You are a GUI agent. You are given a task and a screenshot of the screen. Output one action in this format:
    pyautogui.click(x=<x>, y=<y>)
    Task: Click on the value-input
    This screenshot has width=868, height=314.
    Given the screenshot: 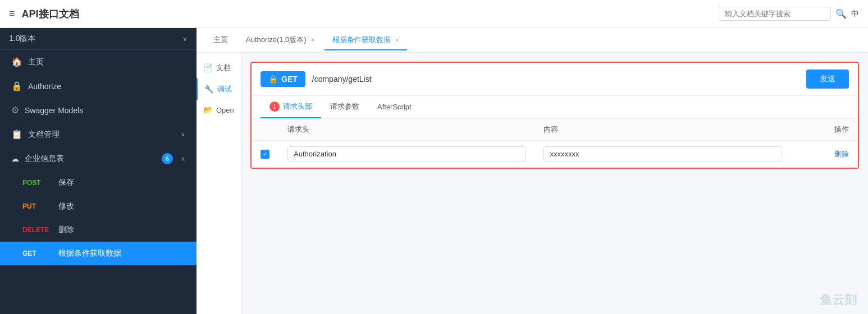 What is the action you would take?
    pyautogui.click(x=663, y=154)
    